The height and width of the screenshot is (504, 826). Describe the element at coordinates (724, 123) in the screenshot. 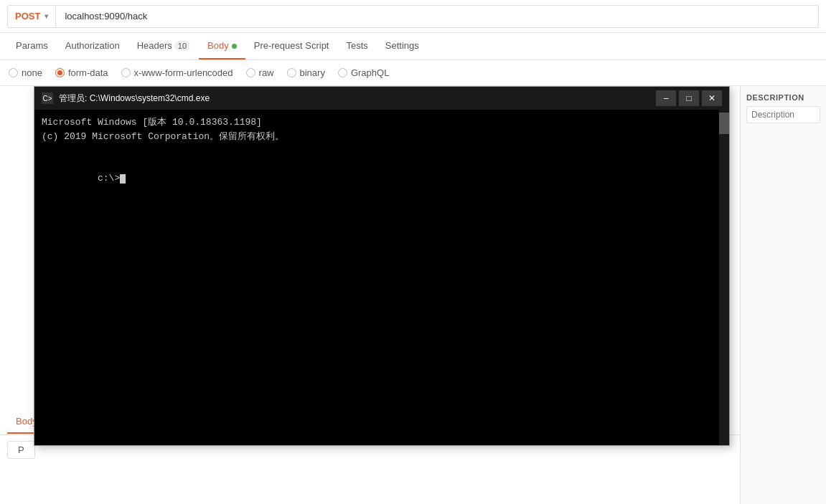

I see `cmd-scrollbar-thumb` at that location.